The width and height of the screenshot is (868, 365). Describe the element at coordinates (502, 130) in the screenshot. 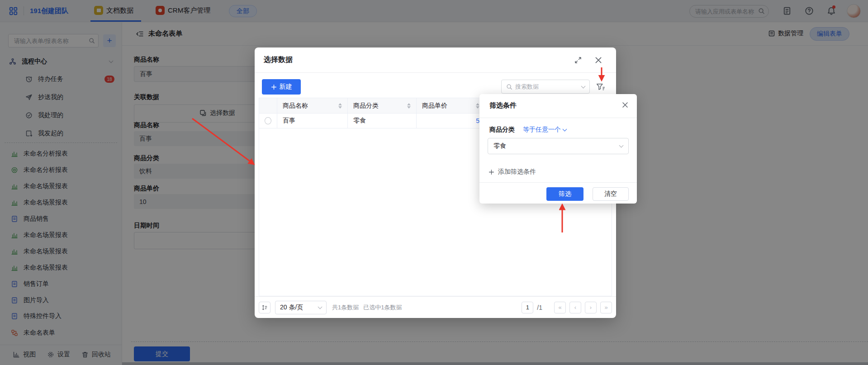

I see `filter-field-label: 商品分类` at that location.